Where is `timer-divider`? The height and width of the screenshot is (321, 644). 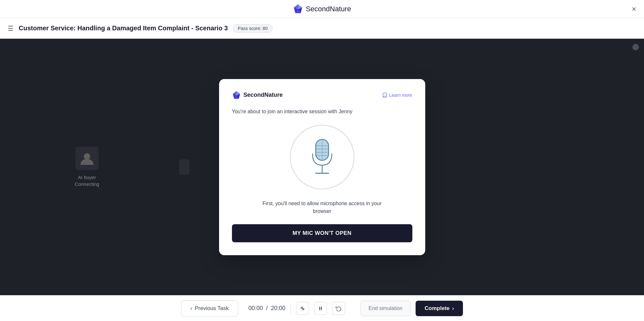
timer-divider is located at coordinates (291, 308).